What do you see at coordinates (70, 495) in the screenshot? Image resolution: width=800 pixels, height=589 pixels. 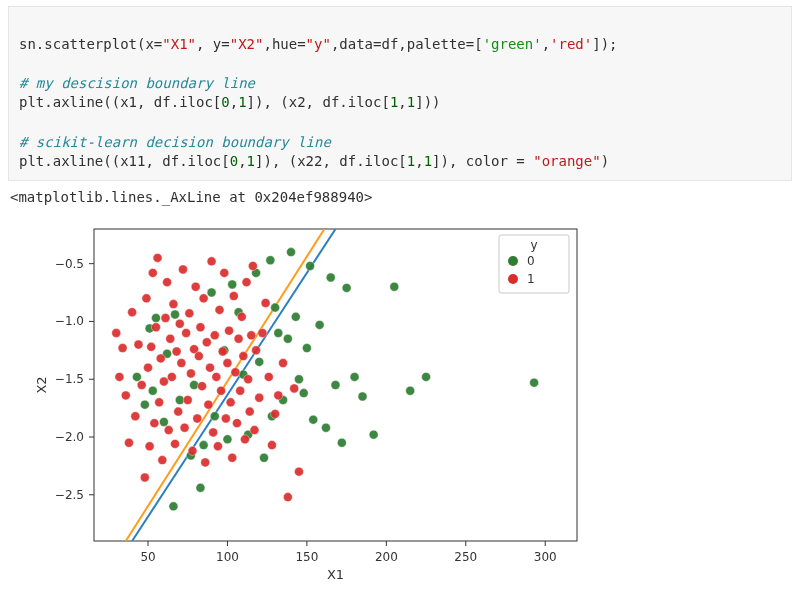 I see `y-tick-label: −2.5` at bounding box center [70, 495].